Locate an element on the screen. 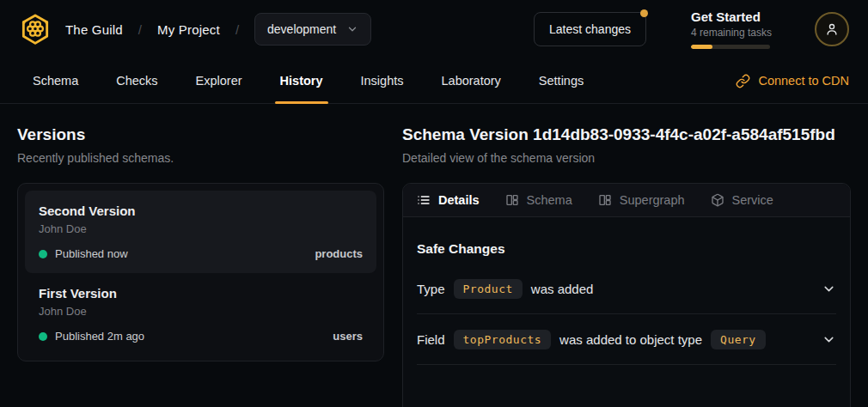 The height and width of the screenshot is (407, 868). hive-logo-icon is located at coordinates (35, 29).